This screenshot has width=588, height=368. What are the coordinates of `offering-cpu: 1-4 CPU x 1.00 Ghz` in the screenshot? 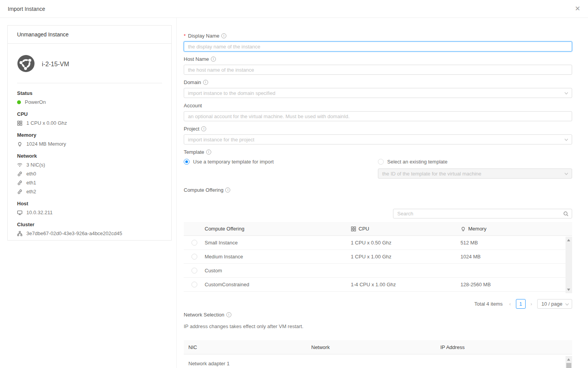 It's located at (405, 284).